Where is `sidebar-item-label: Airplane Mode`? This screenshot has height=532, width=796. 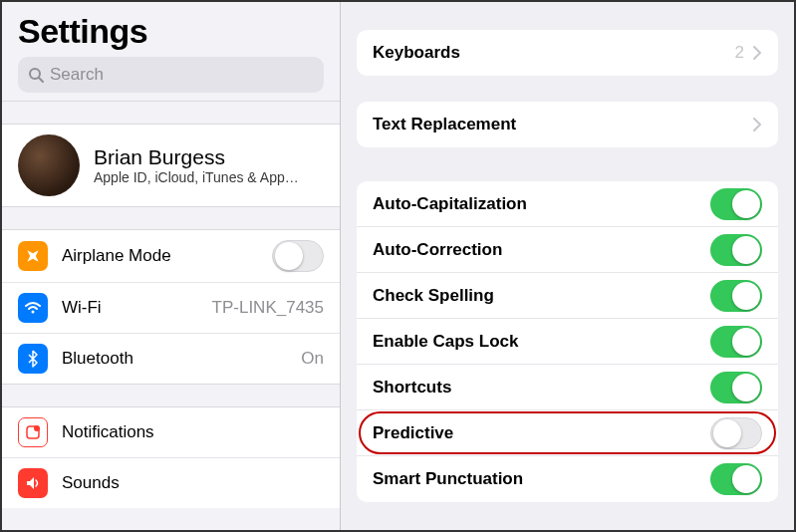
sidebar-item-label: Airplane Mode is located at coordinates (167, 256).